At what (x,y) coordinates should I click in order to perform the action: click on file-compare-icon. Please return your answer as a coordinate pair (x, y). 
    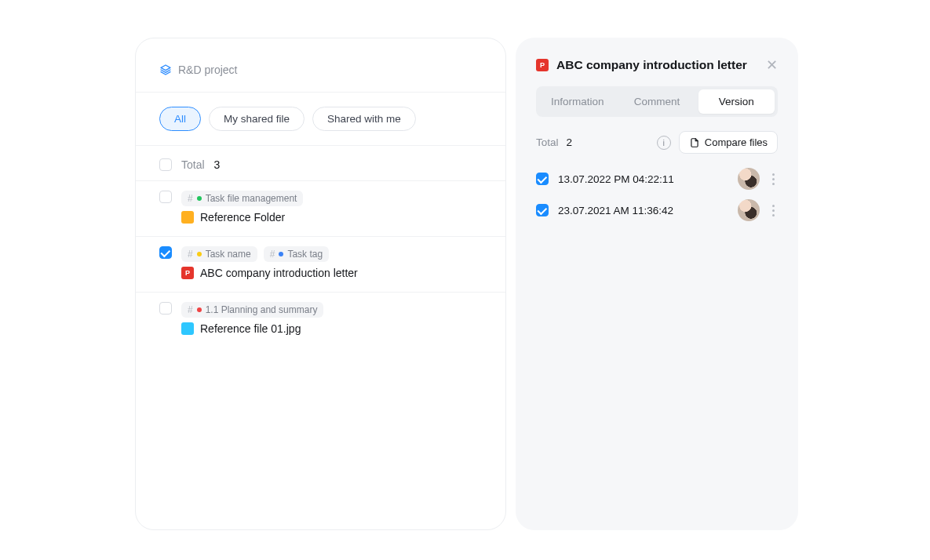
    Looking at the image, I should click on (695, 143).